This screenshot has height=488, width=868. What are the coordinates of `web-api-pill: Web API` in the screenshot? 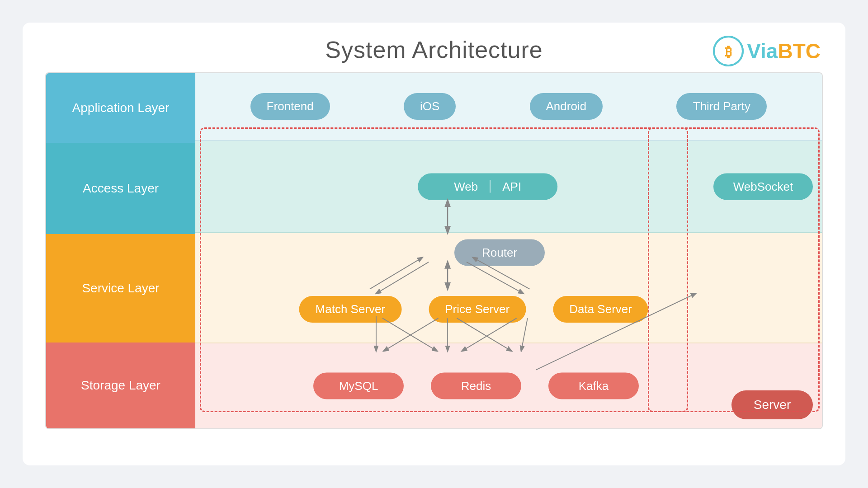 It's located at (487, 186).